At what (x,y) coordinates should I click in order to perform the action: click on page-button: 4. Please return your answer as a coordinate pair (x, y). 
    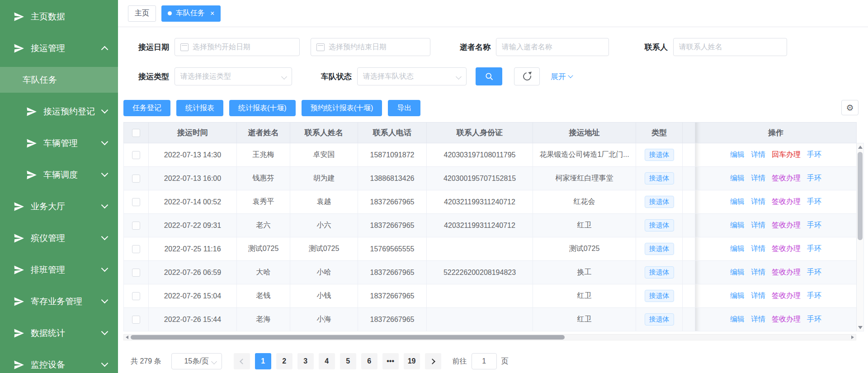
    Looking at the image, I should click on (327, 361).